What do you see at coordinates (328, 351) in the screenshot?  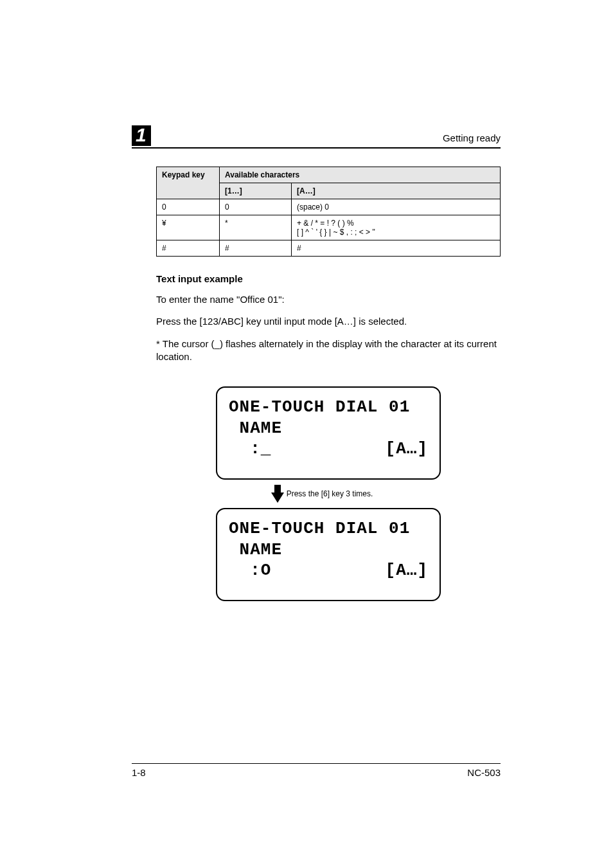 I see `paragraph: * The cursor (_) flashes alternately in …` at bounding box center [328, 351].